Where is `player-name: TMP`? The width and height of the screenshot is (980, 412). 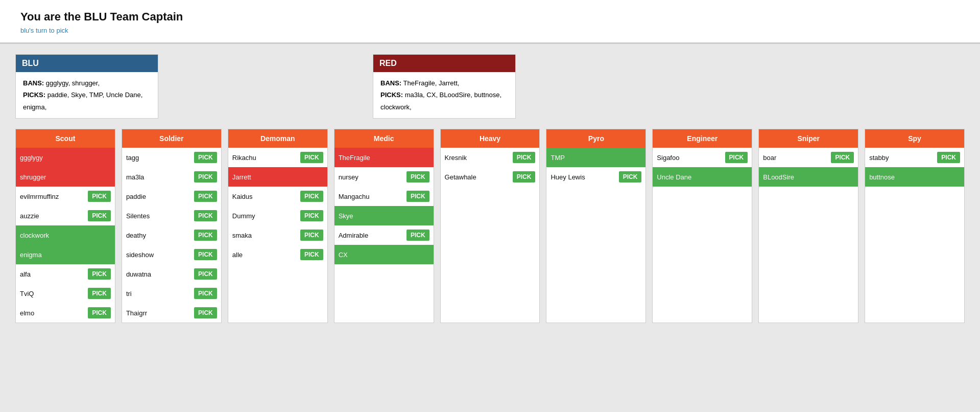
player-name: TMP is located at coordinates (558, 157).